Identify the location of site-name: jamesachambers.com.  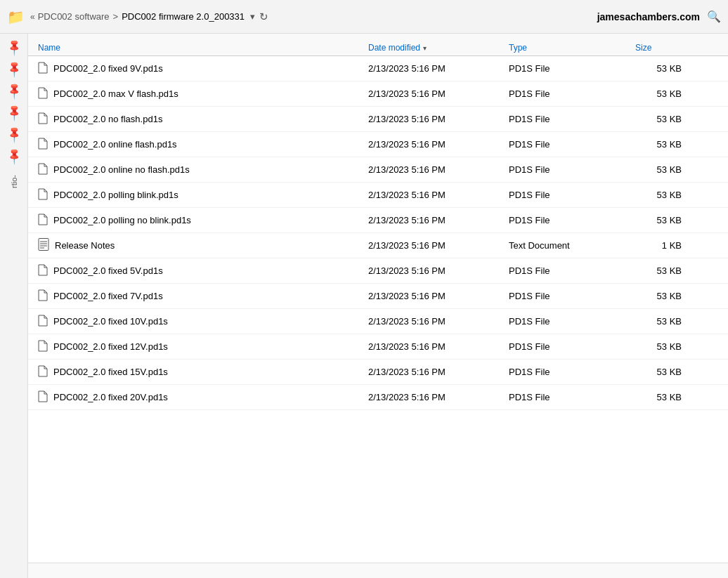
(649, 17).